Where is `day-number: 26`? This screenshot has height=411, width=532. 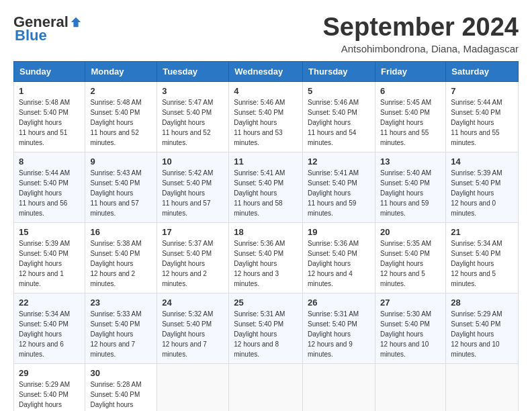
day-number: 26 is located at coordinates (339, 302).